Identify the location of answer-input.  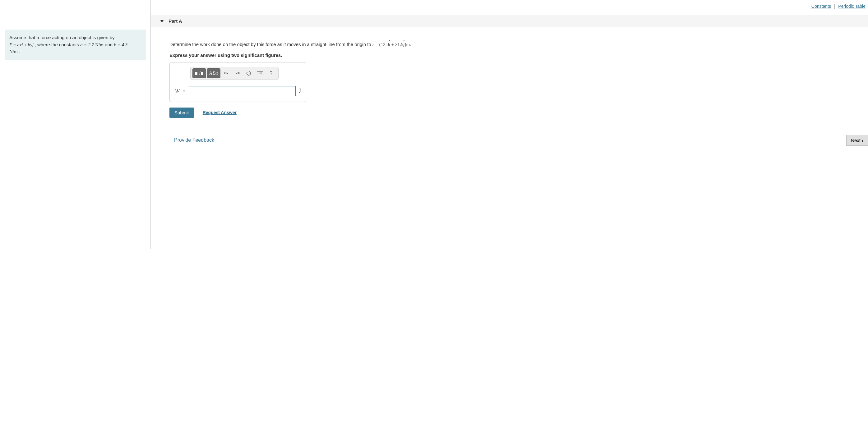
(242, 91).